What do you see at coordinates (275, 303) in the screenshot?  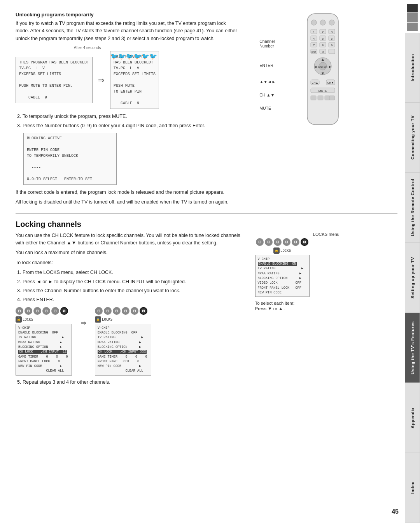 I see `to-select-label: To select each item:` at bounding box center [275, 303].